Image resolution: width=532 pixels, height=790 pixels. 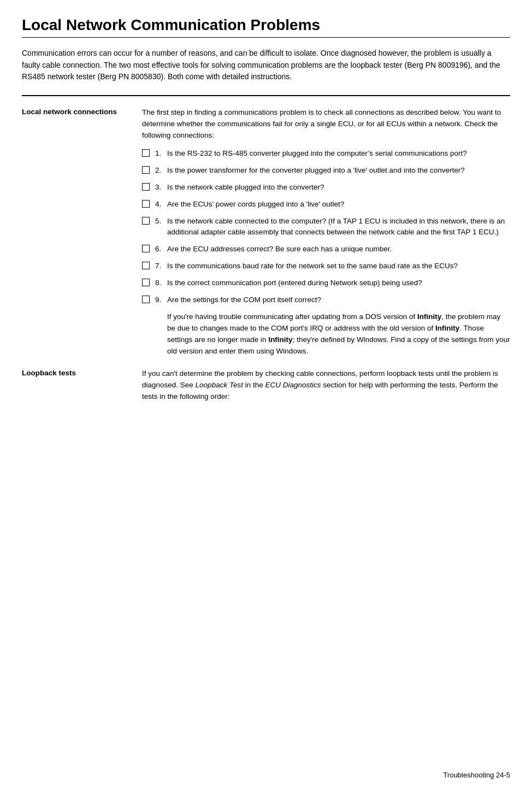 What do you see at coordinates (326, 154) in the screenshot?
I see `checklist-item-1: 1. Is the RS-232 to RS-485 converter plu…` at bounding box center [326, 154].